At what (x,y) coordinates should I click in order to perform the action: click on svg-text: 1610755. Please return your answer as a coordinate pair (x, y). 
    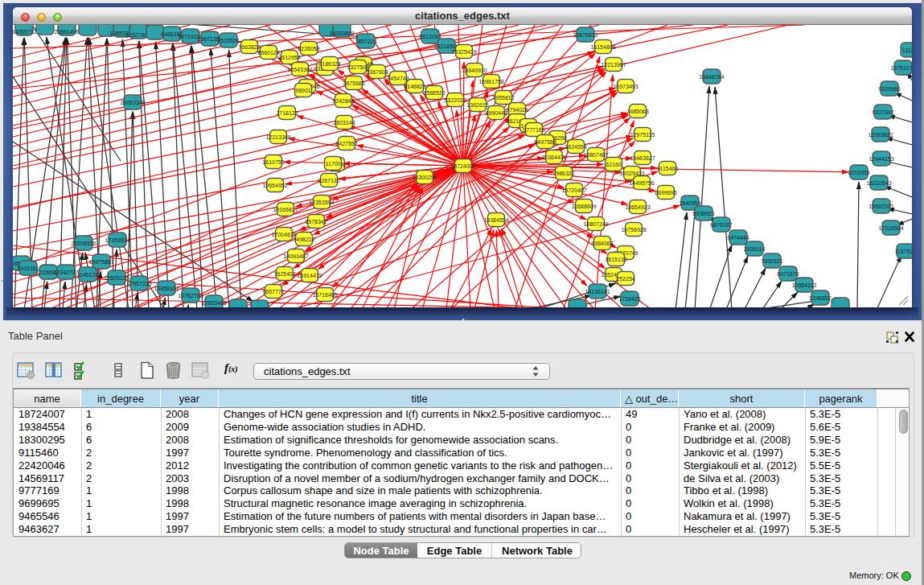
    Looking at the image, I should click on (273, 163).